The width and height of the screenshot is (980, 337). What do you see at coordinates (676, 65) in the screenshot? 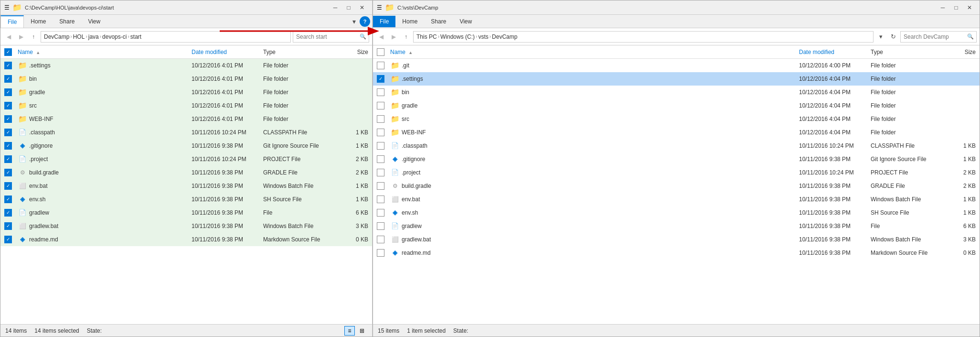
I see `table-row: 📁 .git 10/12/2016 4:00 PM File folder` at bounding box center [676, 65].